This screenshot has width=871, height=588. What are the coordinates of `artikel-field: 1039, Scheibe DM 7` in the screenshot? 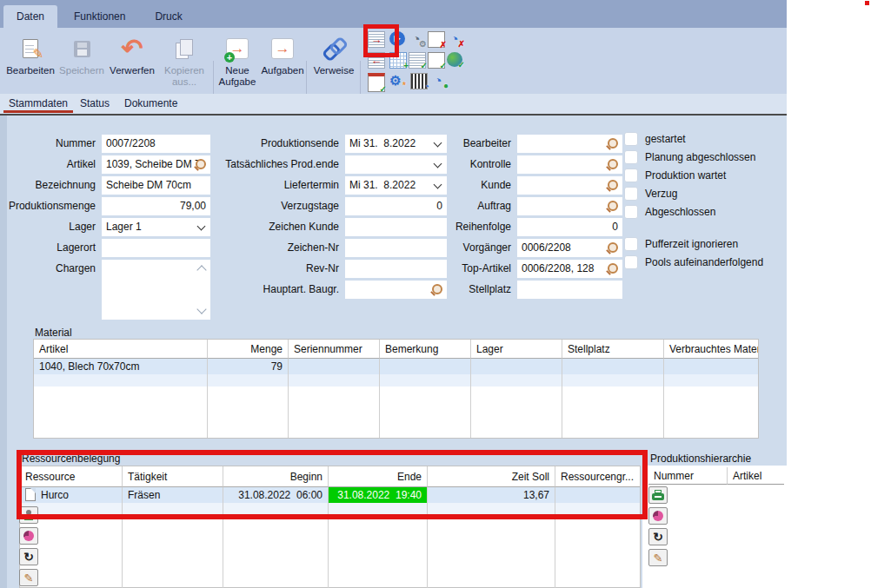 It's located at (156, 165).